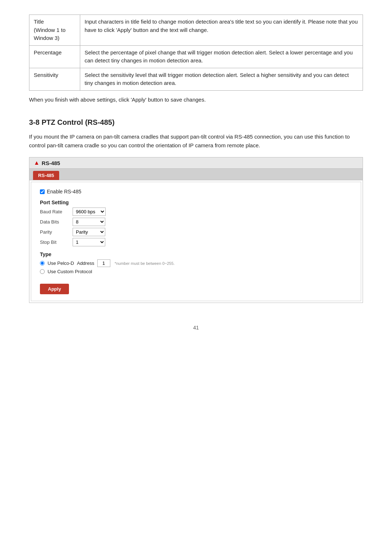  What do you see at coordinates (37, 163) in the screenshot?
I see `warning-icon: ▲` at bounding box center [37, 163].